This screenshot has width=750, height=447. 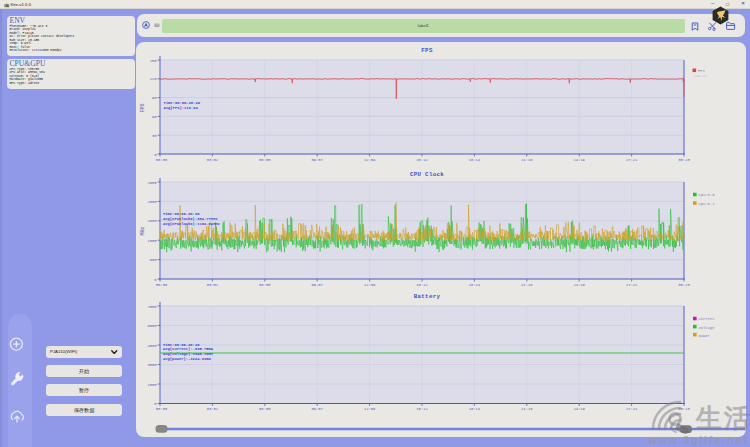 What do you see at coordinates (154, 79) in the screenshot?
I see `svg-text: 120` at bounding box center [154, 79].